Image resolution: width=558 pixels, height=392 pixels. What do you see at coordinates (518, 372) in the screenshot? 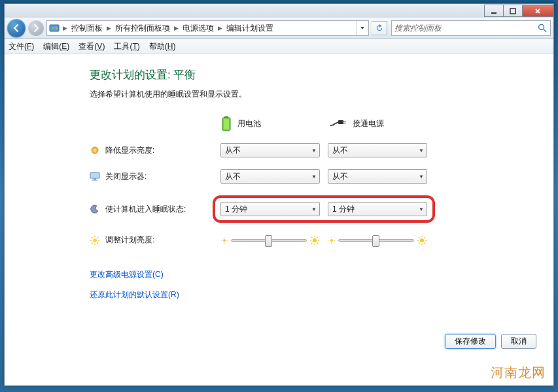
I see `watermark: 河南龙网` at bounding box center [518, 372].